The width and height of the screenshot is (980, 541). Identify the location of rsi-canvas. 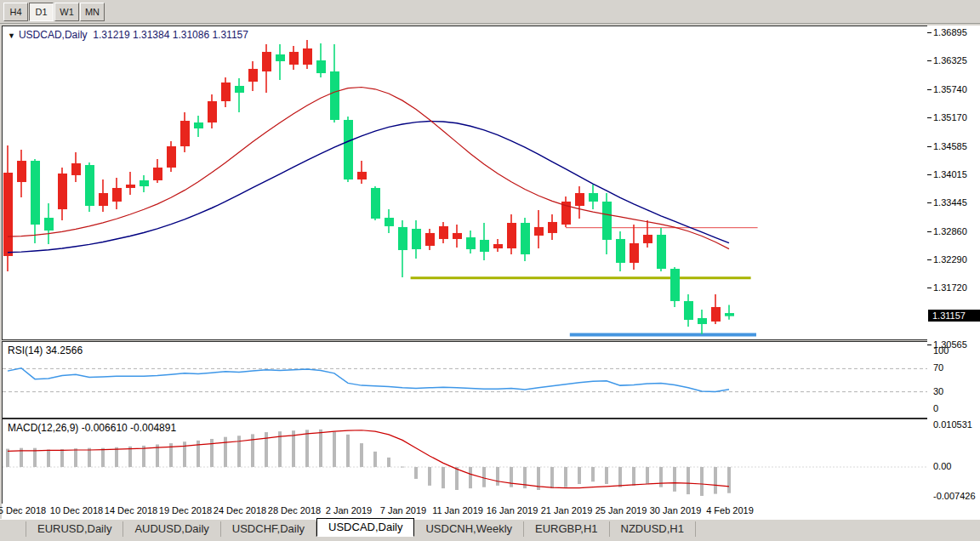
(465, 379).